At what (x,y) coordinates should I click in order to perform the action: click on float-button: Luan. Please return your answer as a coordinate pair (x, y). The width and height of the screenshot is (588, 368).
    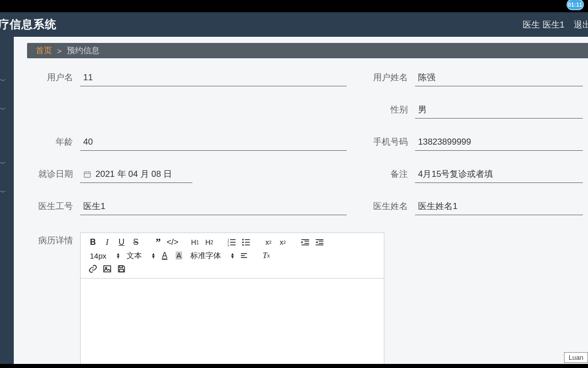
    Looking at the image, I should click on (576, 358).